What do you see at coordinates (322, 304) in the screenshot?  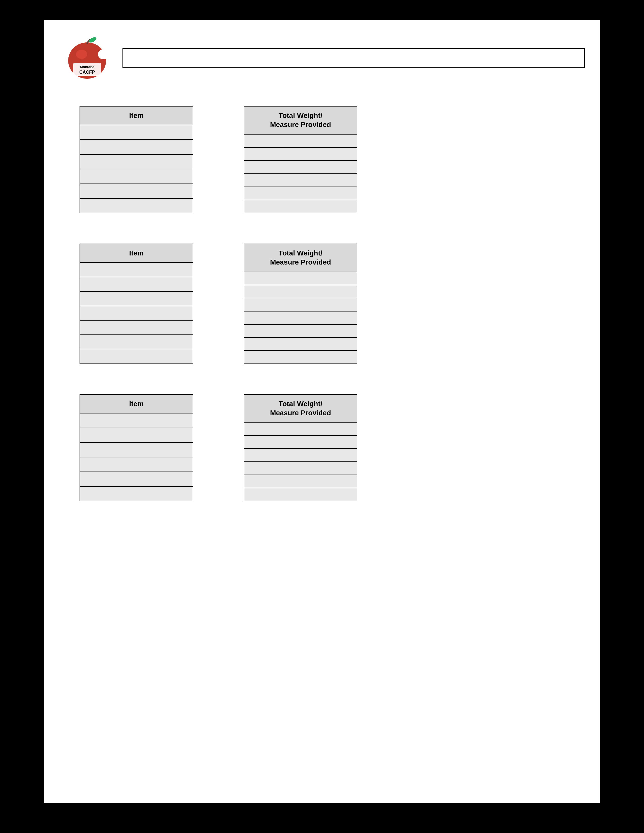 I see `section-row-2: Item` at bounding box center [322, 304].